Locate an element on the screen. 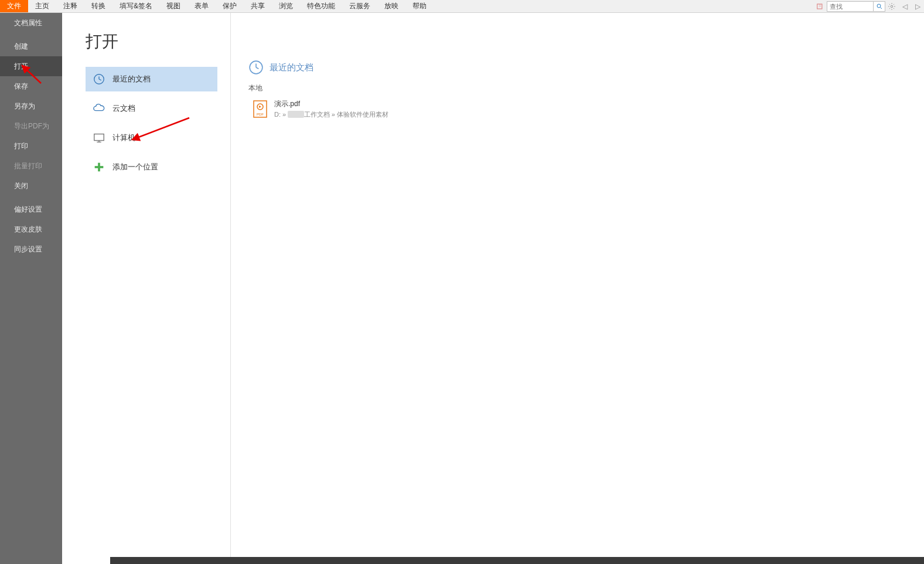 The width and height of the screenshot is (924, 564). sidebar-item: 批量打印 is located at coordinates (31, 166).